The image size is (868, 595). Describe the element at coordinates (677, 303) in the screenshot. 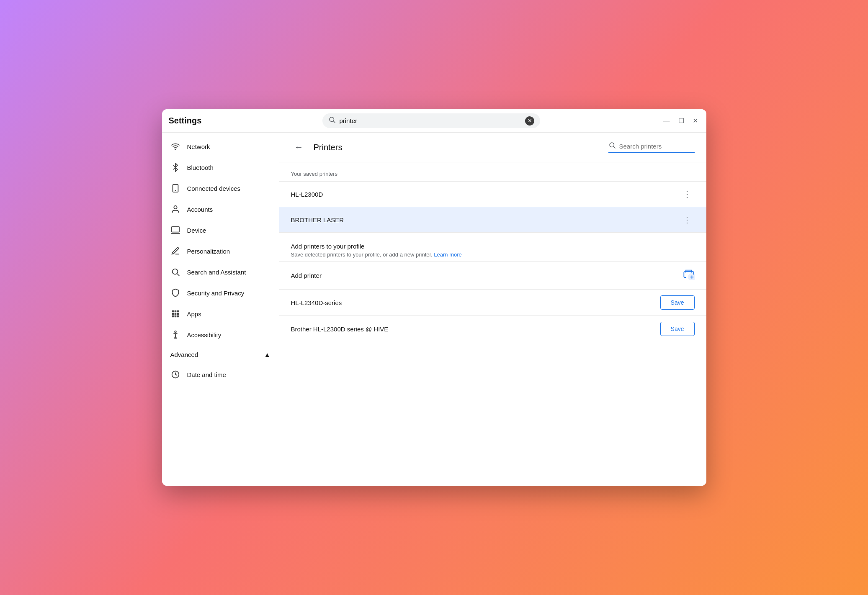

I see `save-button-hl-l2340d: Save` at that location.